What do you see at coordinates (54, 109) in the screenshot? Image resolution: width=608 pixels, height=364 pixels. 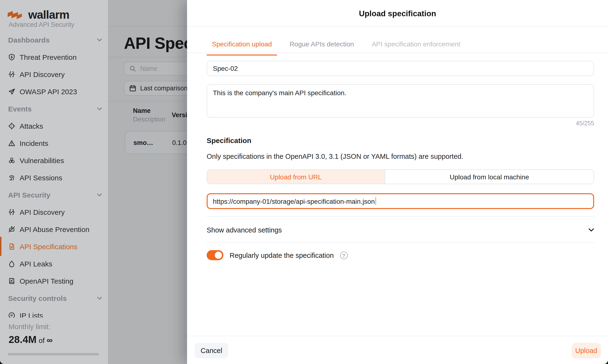 I see `sidebar-header-events: Events` at bounding box center [54, 109].